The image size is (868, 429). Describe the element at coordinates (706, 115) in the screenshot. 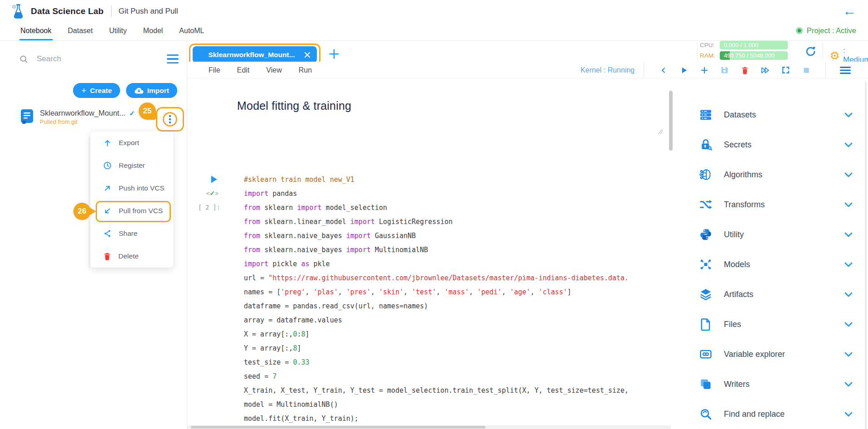

I see `datasets-icon` at that location.